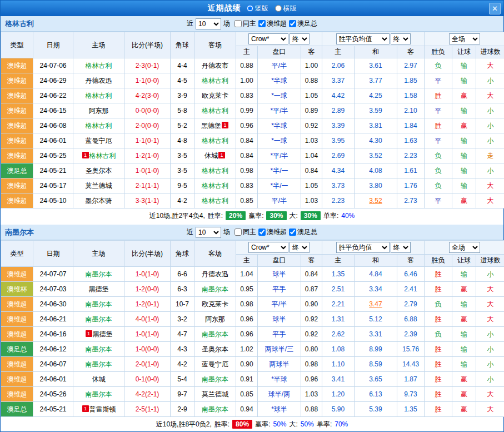  Describe the element at coordinates (280, 424) in the screenshot. I see `stat-value: 50%` at that location.